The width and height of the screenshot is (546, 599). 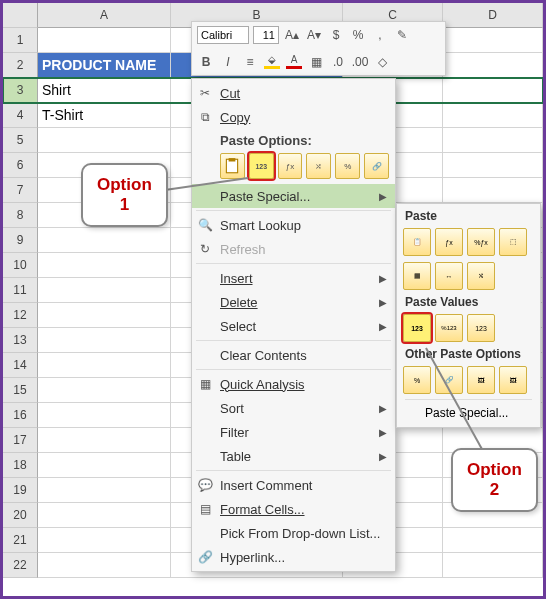 I want to click on decrease-font-icon: A▾, so click(x=314, y=35).